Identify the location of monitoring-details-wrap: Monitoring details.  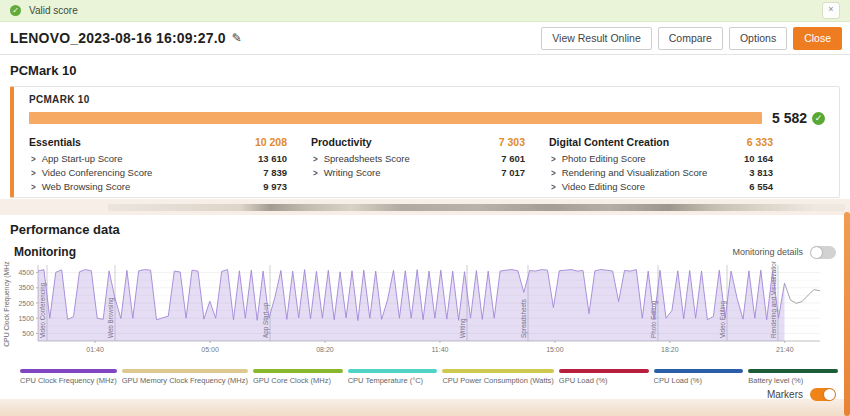
(784, 252).